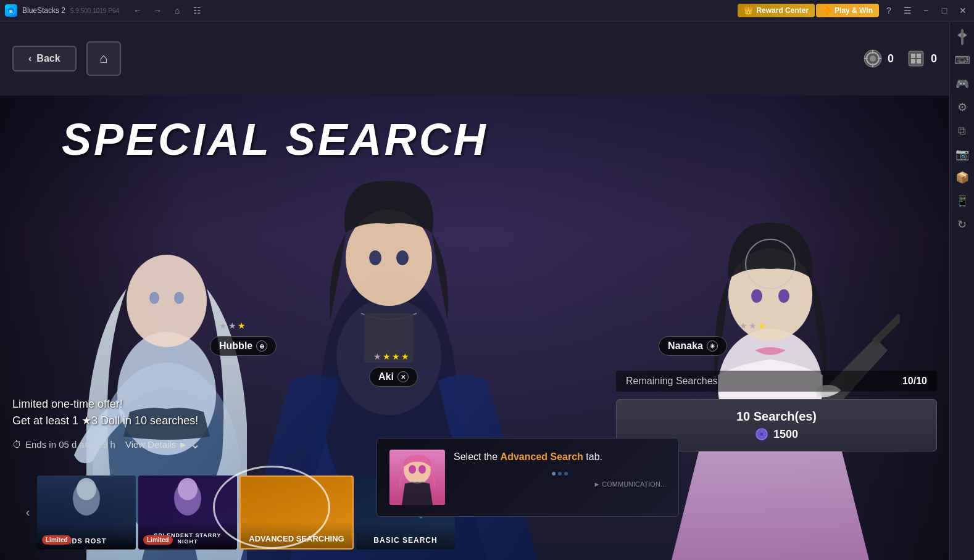 Image resolution: width=974 pixels, height=560 pixels. I want to click on nanaka-name-tag: Nanaka ✳, so click(693, 346).